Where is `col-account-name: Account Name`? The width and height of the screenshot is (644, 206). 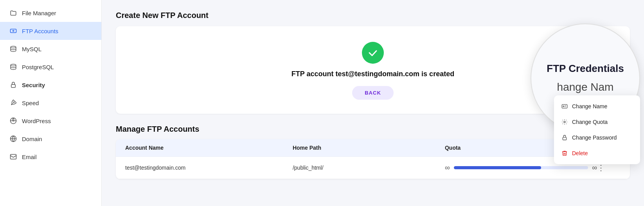
col-account-name: Account Name is located at coordinates (209, 148).